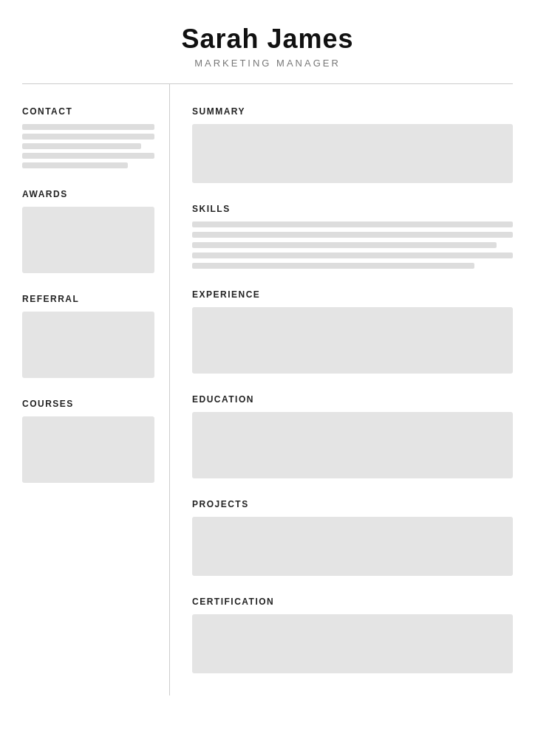 The width and height of the screenshot is (535, 756). I want to click on education-block, so click(352, 445).